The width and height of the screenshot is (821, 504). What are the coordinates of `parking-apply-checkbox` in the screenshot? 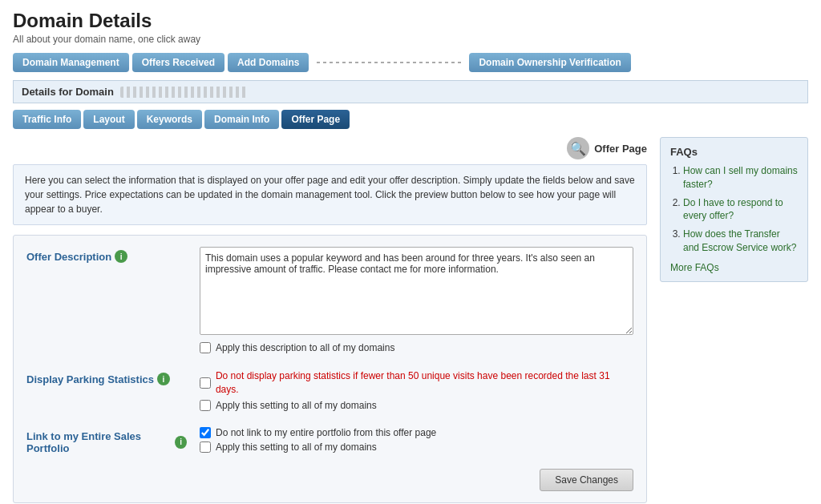 It's located at (205, 405).